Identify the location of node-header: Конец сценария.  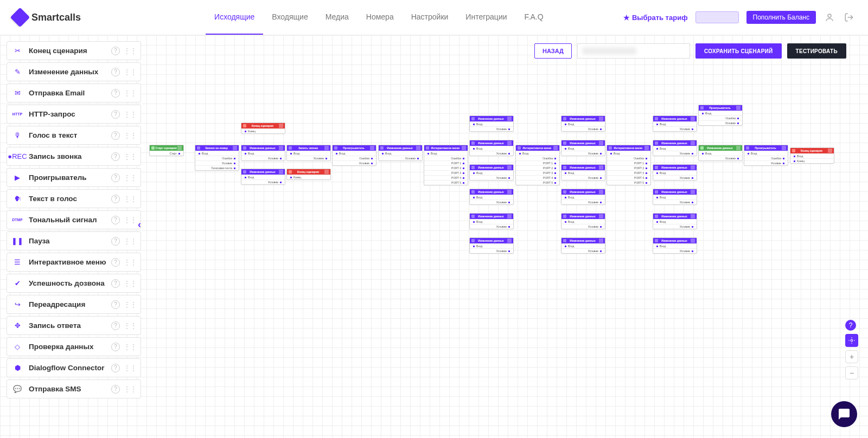
(309, 172).